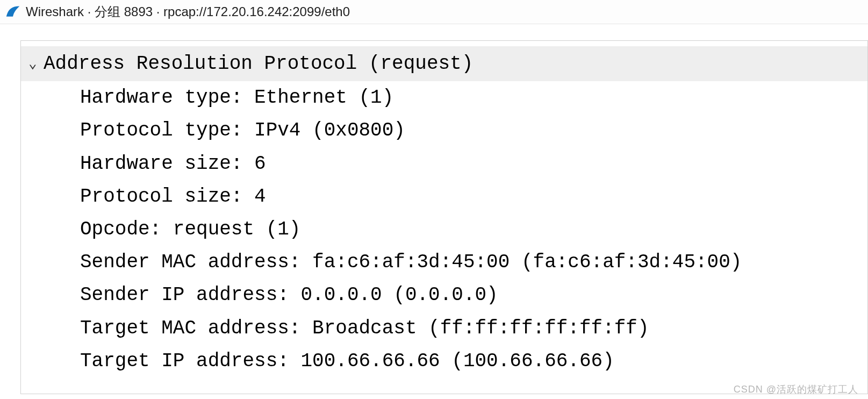 This screenshot has height=399, width=868. Describe the element at coordinates (444, 163) in the screenshot. I see `field-hardware-size: Hardware size: 6` at that location.